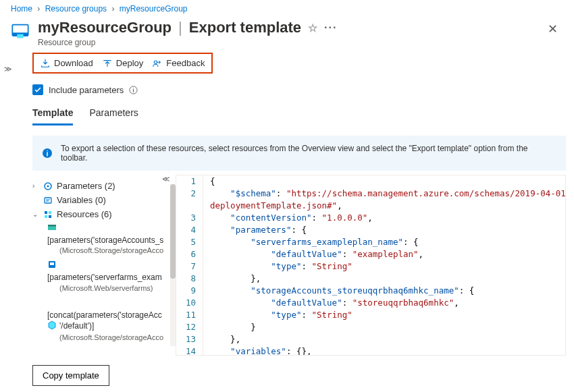 This screenshot has width=574, height=392. What do you see at coordinates (286, 43) in the screenshot?
I see `resource-type-subtitle: Resource group` at bounding box center [286, 43].